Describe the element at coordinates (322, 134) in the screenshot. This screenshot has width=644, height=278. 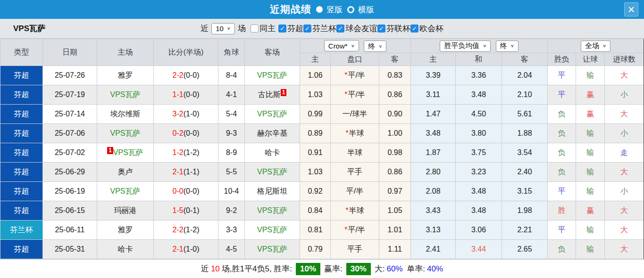
I see `table-row: 芬超25-07-06VPS瓦萨0-2(0-0)9-3赫尔辛基0.89*半球1.0…` at that location.